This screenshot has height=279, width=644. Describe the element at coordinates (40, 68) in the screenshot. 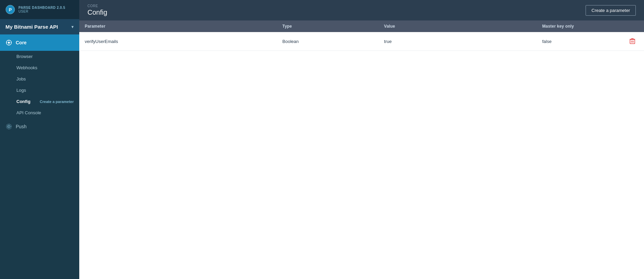

I see `sidebar-item-webhooks: Webhooks` at that location.